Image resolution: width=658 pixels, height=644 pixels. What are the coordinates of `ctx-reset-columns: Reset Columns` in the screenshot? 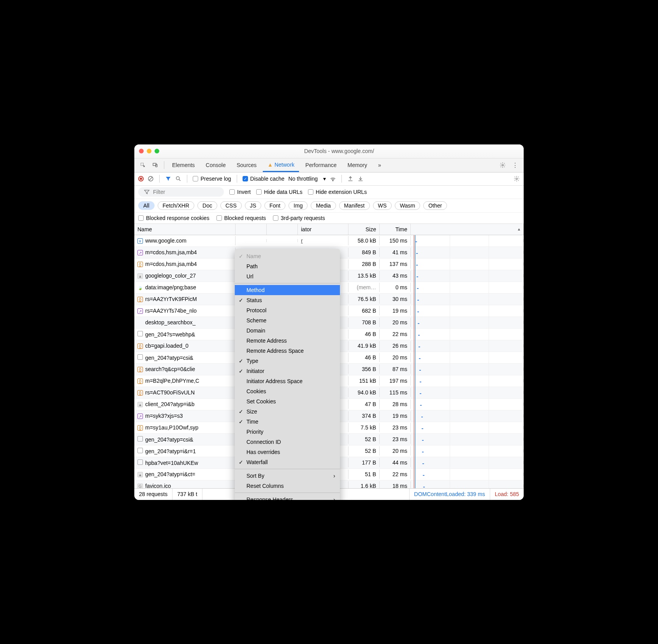 It's located at (287, 486).